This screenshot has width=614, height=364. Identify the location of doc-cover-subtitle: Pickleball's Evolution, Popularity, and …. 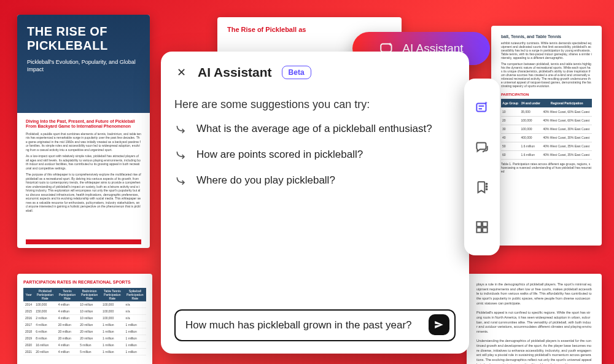
(84, 66).